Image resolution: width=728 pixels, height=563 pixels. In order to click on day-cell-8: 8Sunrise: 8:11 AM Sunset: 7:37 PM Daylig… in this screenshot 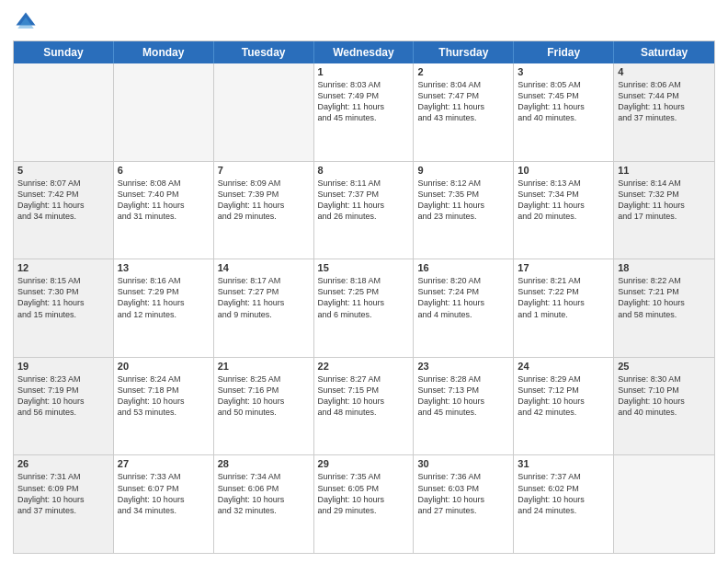, I will do `click(364, 211)`.